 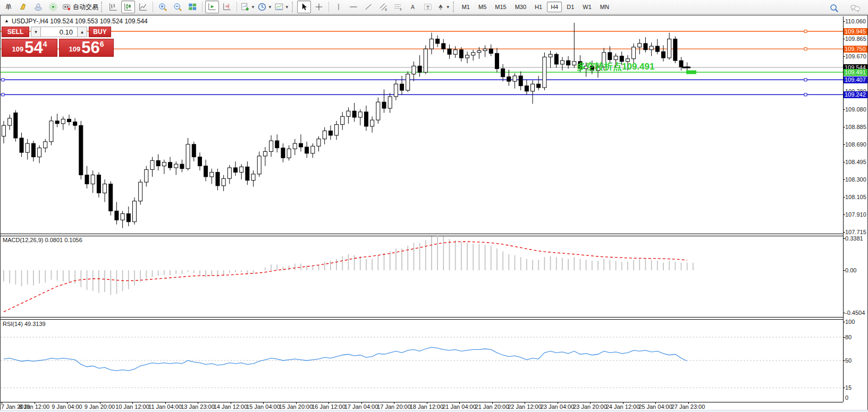 What do you see at coordinates (100, 32) in the screenshot?
I see `buy-button: BUY` at bounding box center [100, 32].